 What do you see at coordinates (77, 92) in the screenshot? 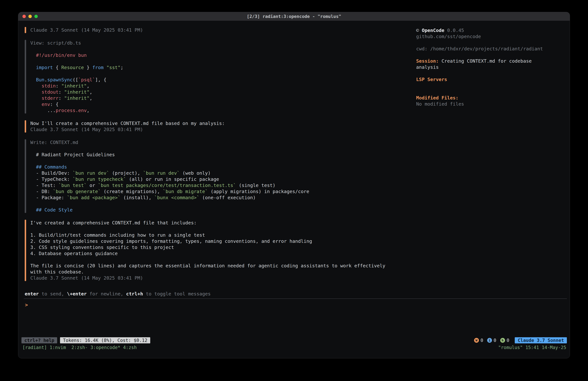
I see `text-line: stdout: "inherit",` at bounding box center [77, 92].